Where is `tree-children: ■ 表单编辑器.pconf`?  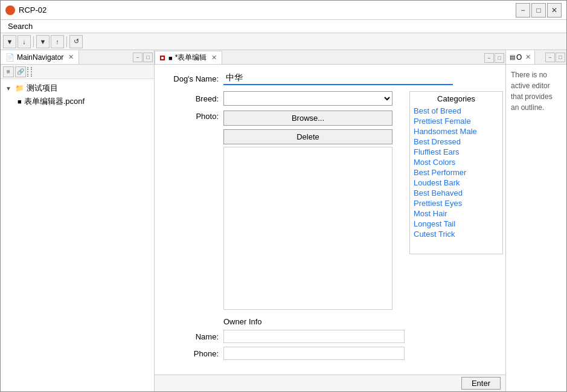 tree-children: ■ 表单编辑器.pconf is located at coordinates (77, 101).